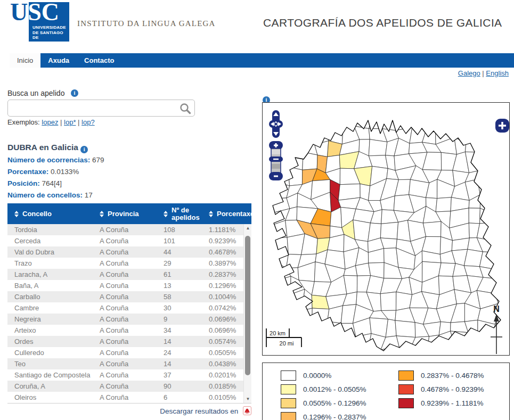 Image resolution: width=514 pixels, height=420 pixels. I want to click on scroll-up-icon: ▲, so click(248, 228).